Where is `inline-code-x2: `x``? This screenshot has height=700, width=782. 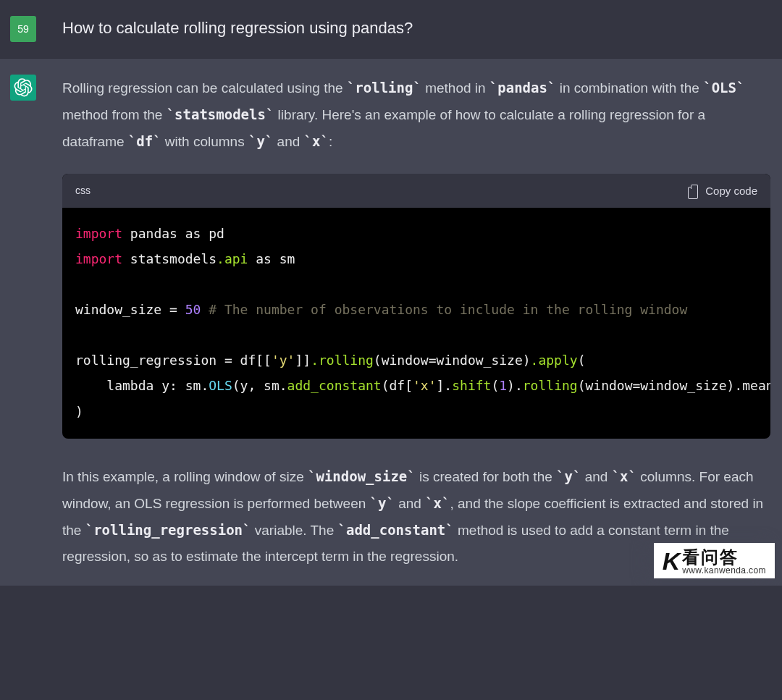 inline-code-x2: `x` is located at coordinates (624, 476).